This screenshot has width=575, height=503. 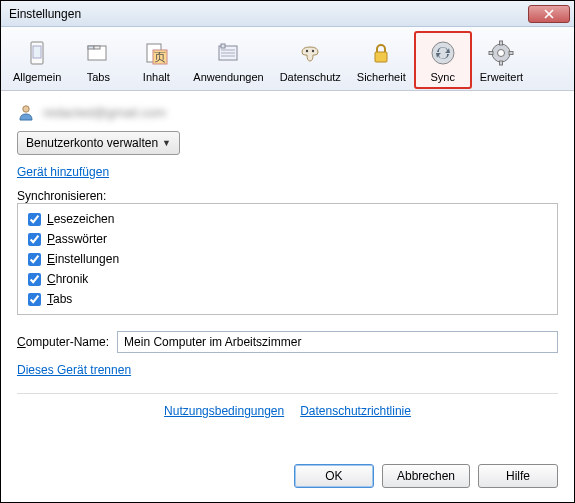 I want to click on ok-button: OK, so click(x=334, y=476).